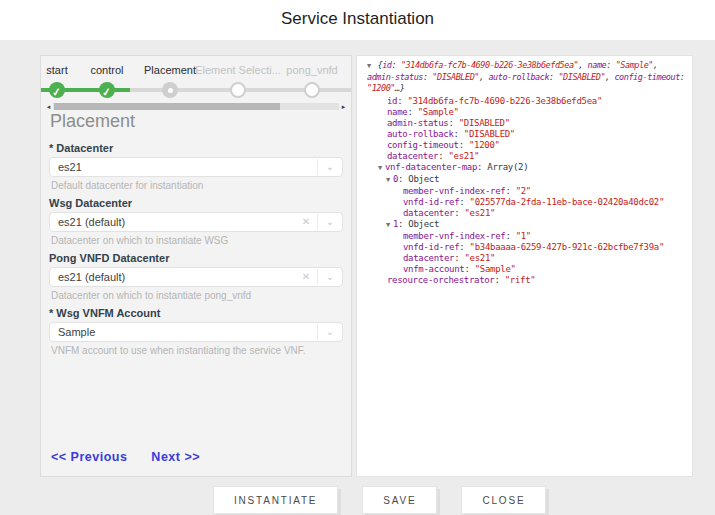  Describe the element at coordinates (196, 148) in the screenshot. I see `field-label: * Datacenter` at that location.